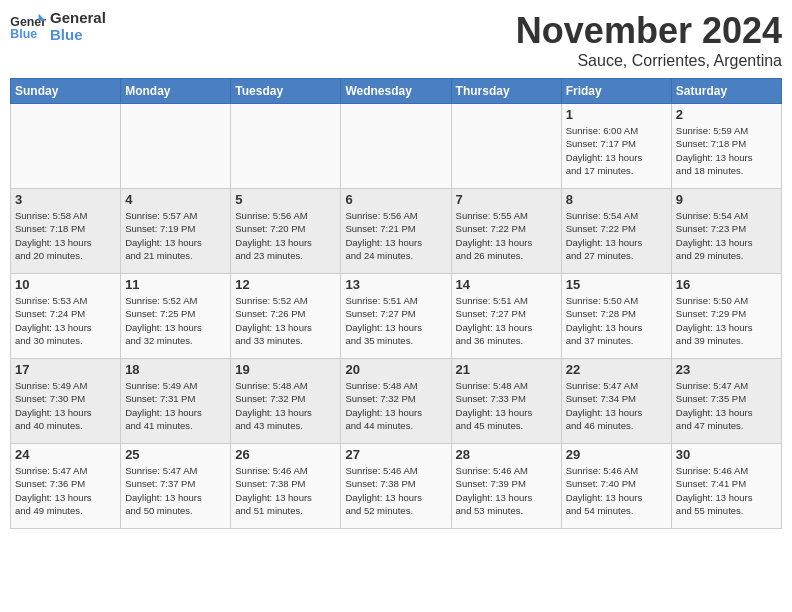 The height and width of the screenshot is (612, 792). What do you see at coordinates (286, 402) in the screenshot?
I see `calendar-cell: 19Sunrise: 5:48 AM Sunset: 7:32 PM Dayli…` at bounding box center [286, 402].